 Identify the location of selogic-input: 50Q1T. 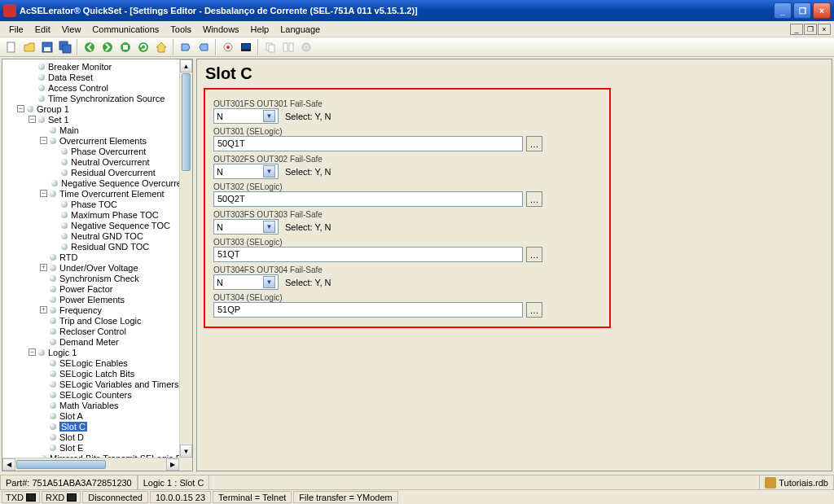
(368, 143).